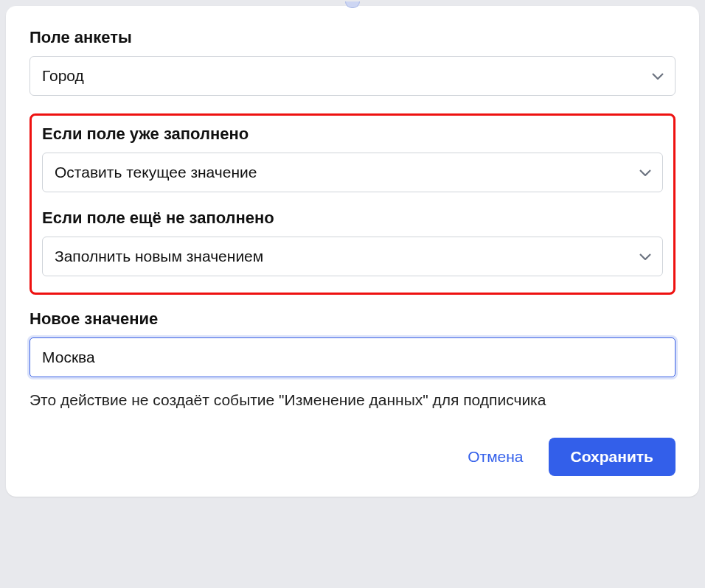  What do you see at coordinates (352, 76) in the screenshot?
I see `select-wrapper-survey-field: Город` at bounding box center [352, 76].